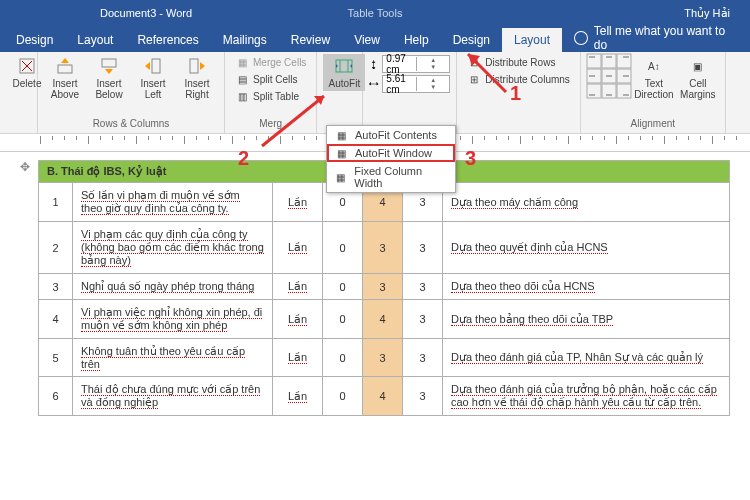 The width and height of the screenshot is (750, 500). Describe the element at coordinates (340, 92) in the screenshot. I see `group-autofit: AutoFit` at that location.